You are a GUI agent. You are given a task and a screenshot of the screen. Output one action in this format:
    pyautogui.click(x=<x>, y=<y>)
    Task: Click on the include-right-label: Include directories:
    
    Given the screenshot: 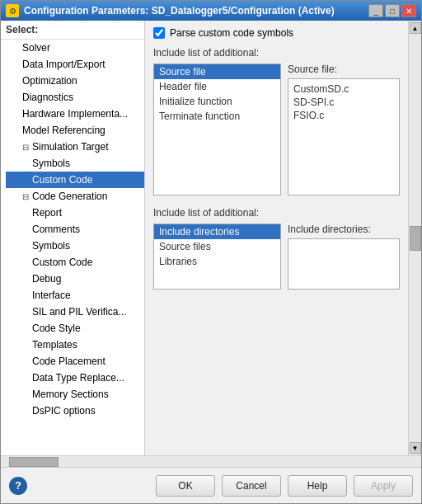 What is the action you would take?
    pyautogui.click(x=344, y=229)
    